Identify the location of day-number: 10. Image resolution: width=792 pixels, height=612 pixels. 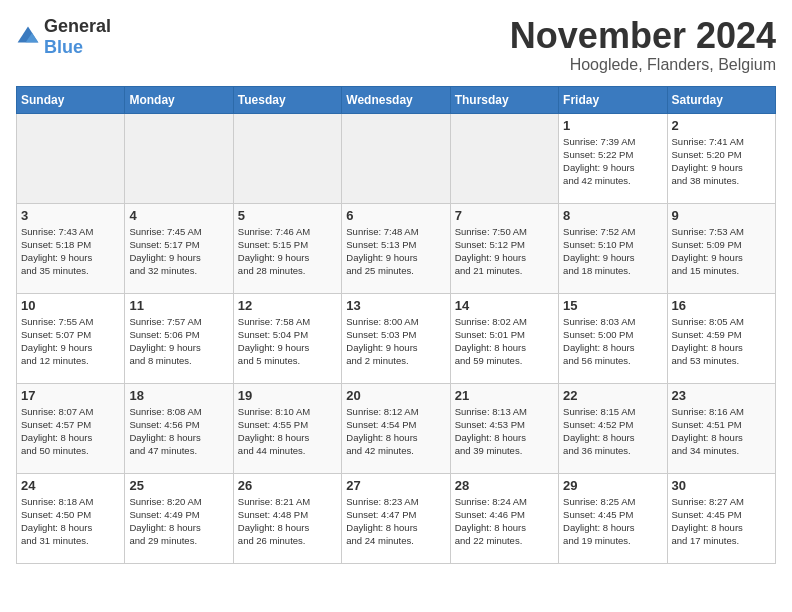
(70, 306).